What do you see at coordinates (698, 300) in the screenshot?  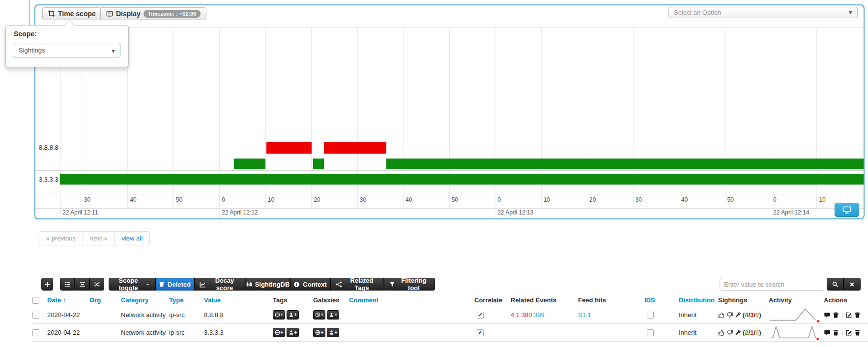 I see `header-distribution: Distribution` at bounding box center [698, 300].